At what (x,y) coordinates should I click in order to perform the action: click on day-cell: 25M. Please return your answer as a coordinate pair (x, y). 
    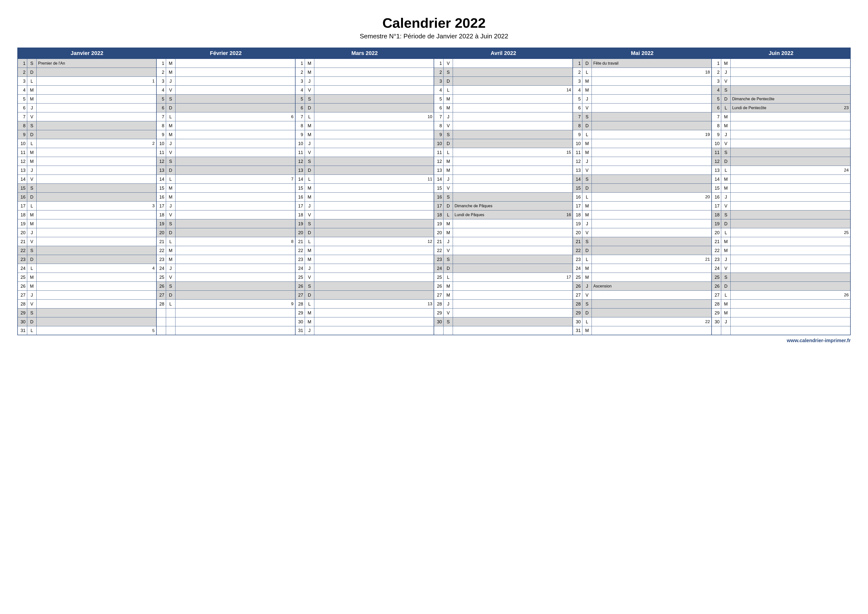
    Looking at the image, I should click on (87, 278).